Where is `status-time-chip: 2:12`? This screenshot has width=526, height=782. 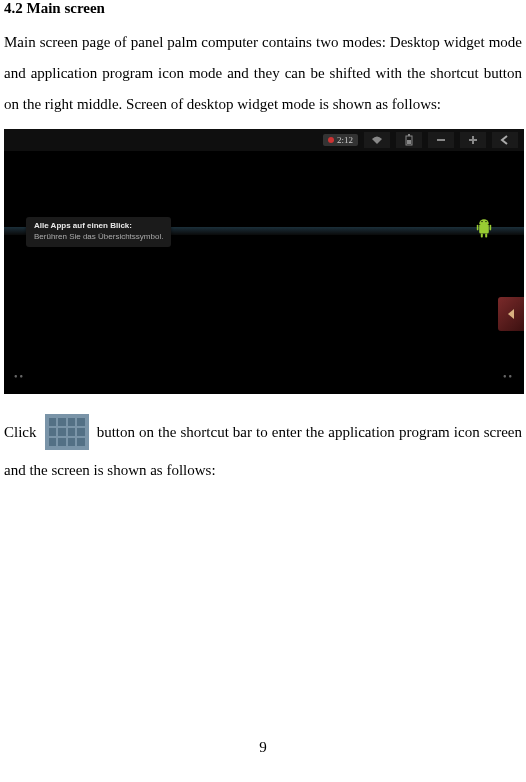 status-time-chip: 2:12 is located at coordinates (340, 140).